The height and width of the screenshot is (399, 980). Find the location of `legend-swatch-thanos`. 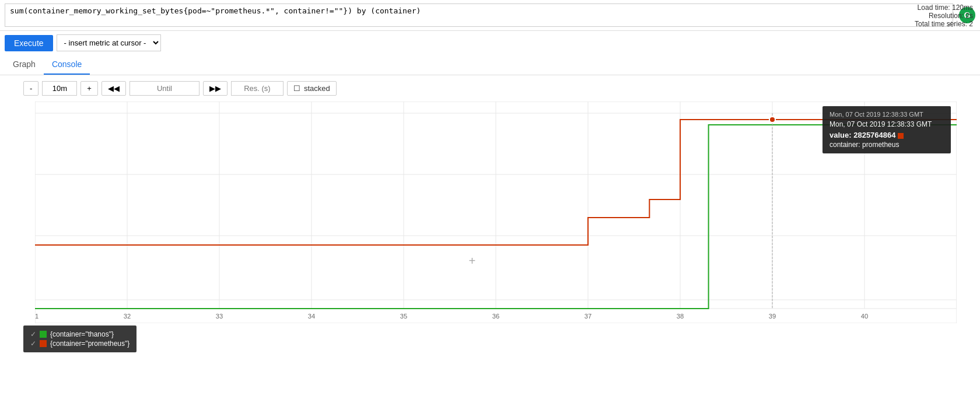

legend-swatch-thanos is located at coordinates (43, 334).